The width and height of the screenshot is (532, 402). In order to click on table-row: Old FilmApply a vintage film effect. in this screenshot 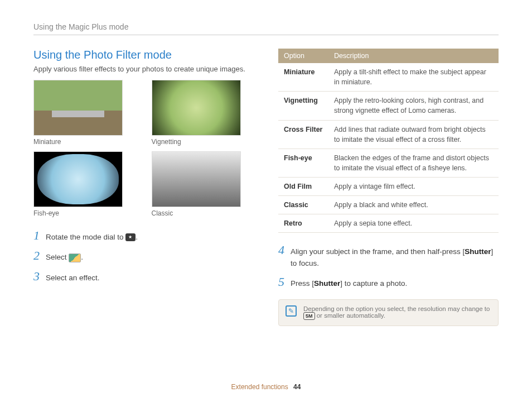, I will do `click(388, 186)`.